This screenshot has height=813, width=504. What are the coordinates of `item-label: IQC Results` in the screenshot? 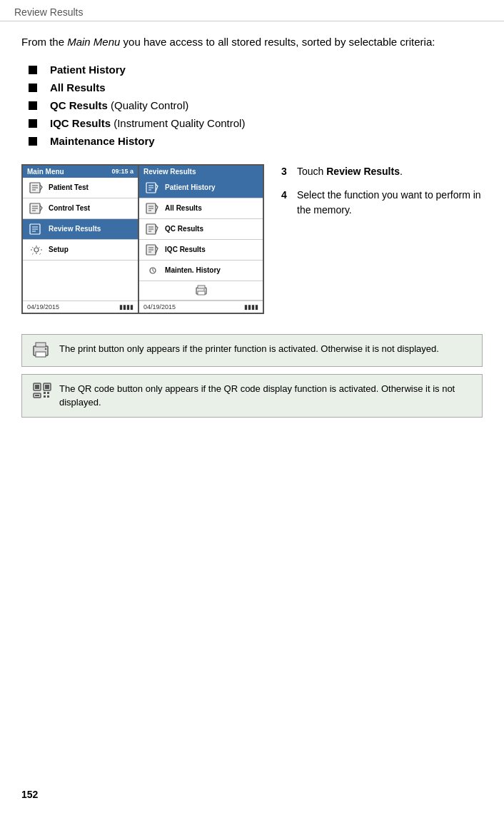 It's located at (80, 123).